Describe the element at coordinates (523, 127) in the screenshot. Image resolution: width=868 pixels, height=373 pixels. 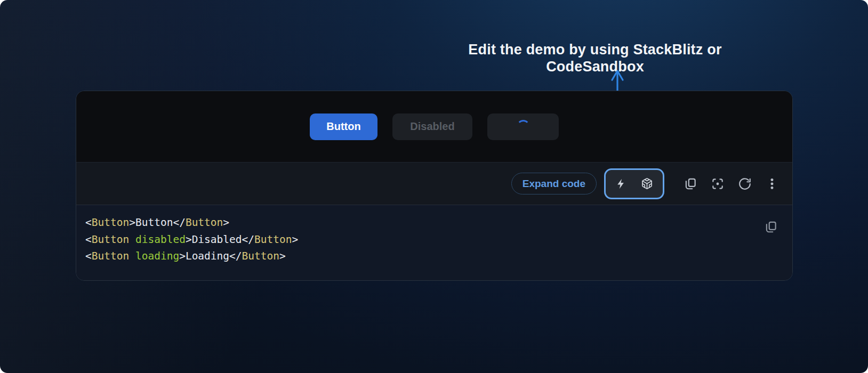
I see `demo-button-loading` at that location.